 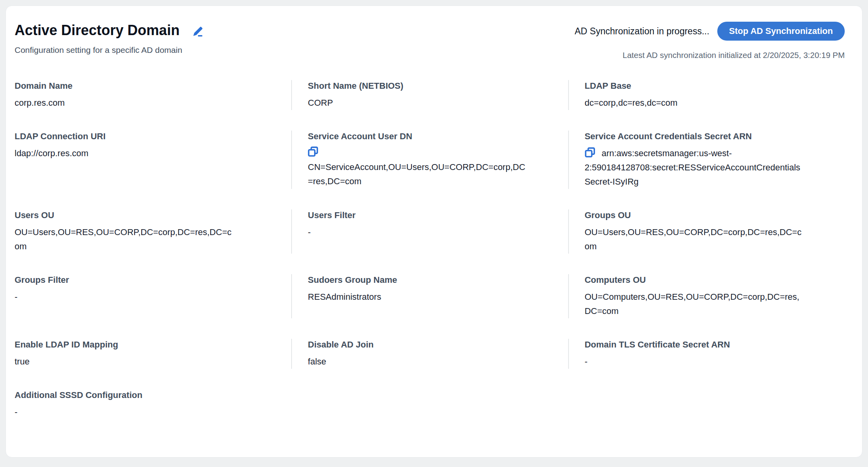 What do you see at coordinates (430, 404) in the screenshot?
I see `field-row-6: Additional SSSD Configuration -` at bounding box center [430, 404].